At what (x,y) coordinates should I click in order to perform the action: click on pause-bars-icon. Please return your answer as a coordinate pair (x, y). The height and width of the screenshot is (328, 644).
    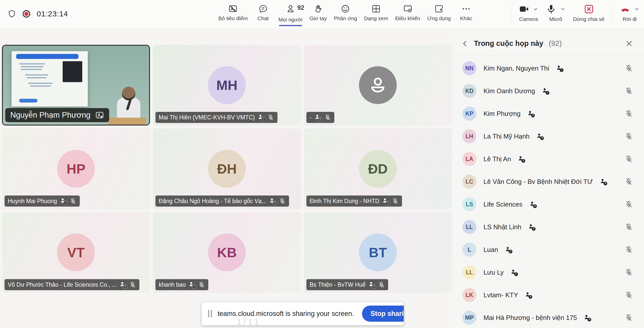
    Looking at the image, I should click on (210, 314).